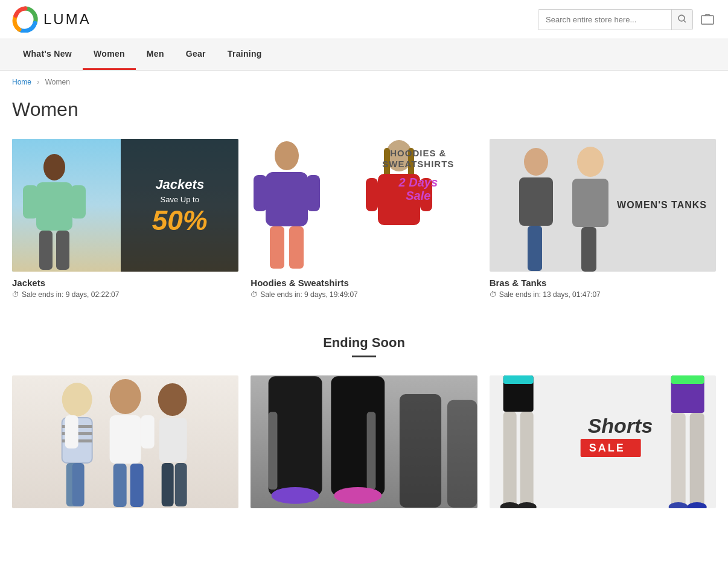 The height and width of the screenshot is (568, 728). What do you see at coordinates (363, 442) in the screenshot?
I see `product-card-bottoms` at bounding box center [363, 442].